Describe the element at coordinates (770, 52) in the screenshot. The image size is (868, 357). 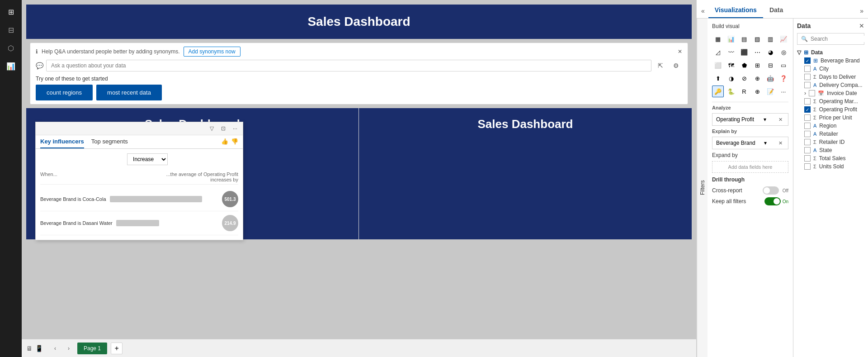
I see `viz-icon-pie: ◕` at that location.